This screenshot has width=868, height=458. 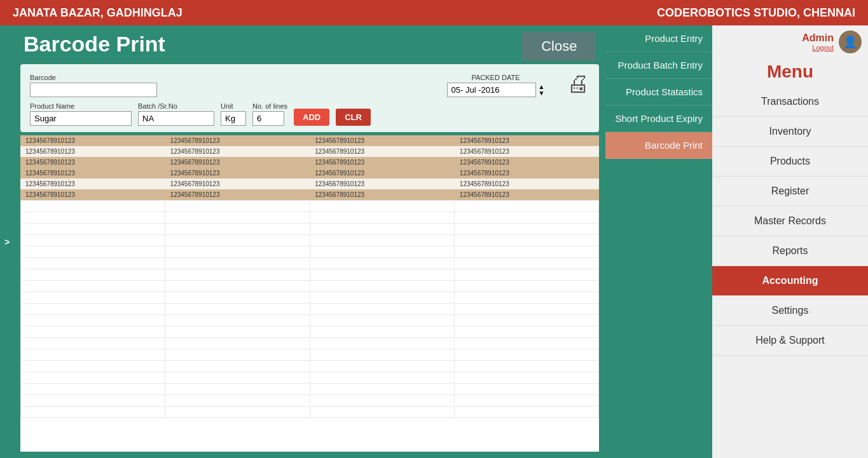 What do you see at coordinates (310, 84) in the screenshot?
I see `form-row-1: Barcode PACKED DATE ▲ ▼ 🖨` at bounding box center [310, 84].